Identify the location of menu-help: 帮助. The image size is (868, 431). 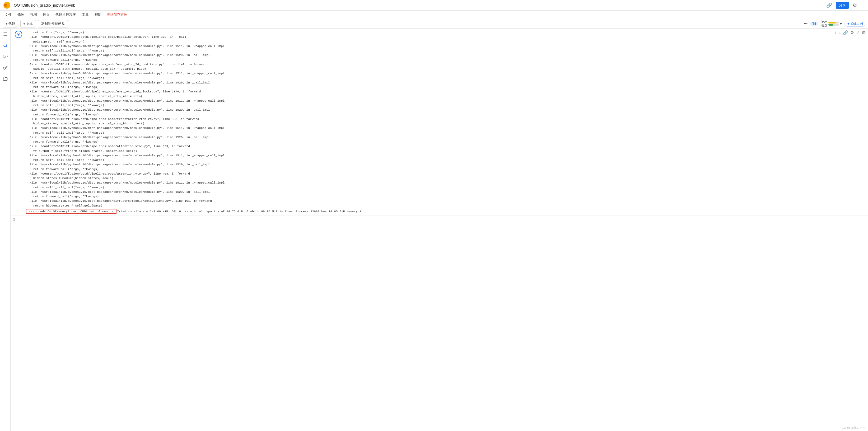
(98, 15).